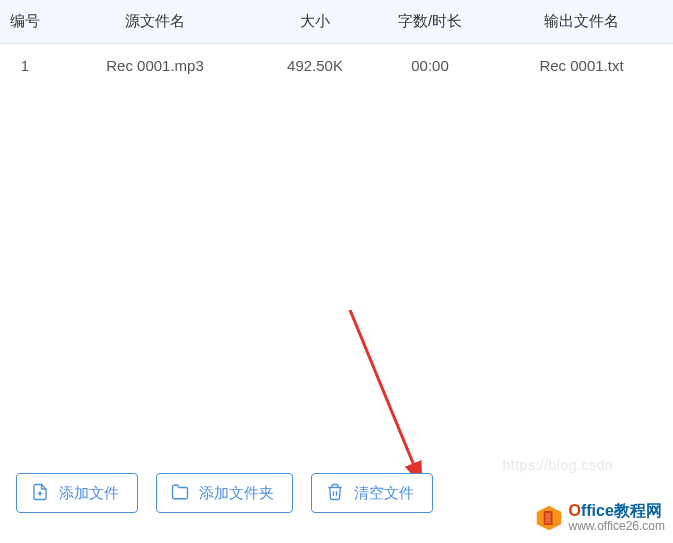  I want to click on add-folder-button: 添加文件夹, so click(224, 493).